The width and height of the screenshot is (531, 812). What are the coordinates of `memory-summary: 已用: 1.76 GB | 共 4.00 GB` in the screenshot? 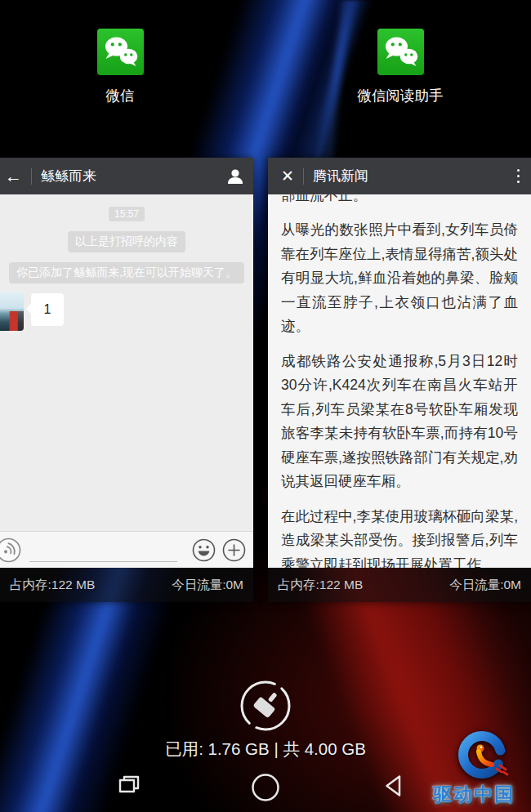 It's located at (266, 749).